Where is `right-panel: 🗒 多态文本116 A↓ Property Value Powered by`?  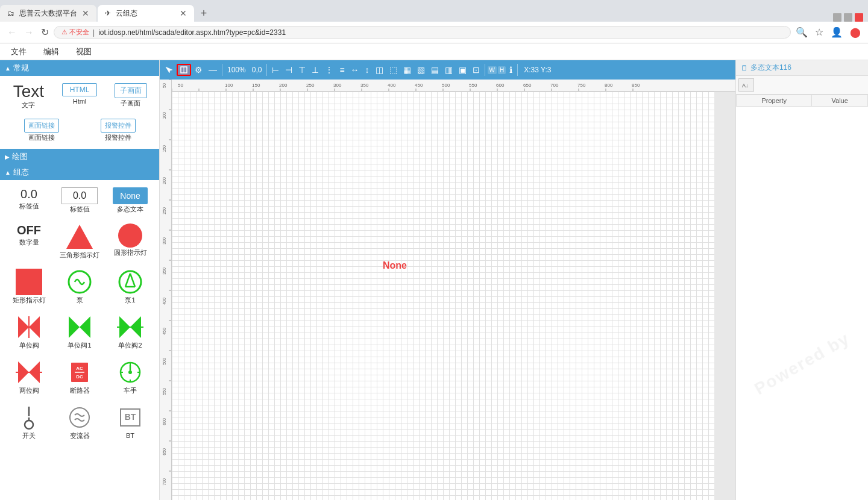 right-panel: 🗒 多态文本116 A↓ Property Value Powered by is located at coordinates (802, 280).